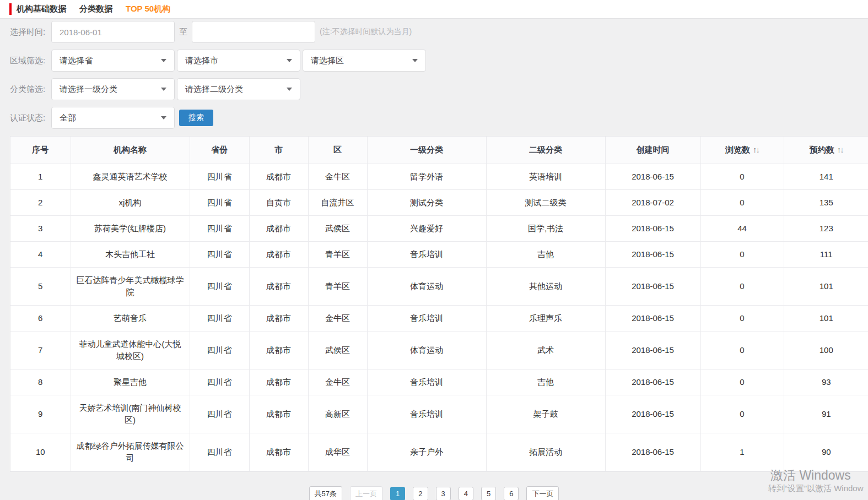 This screenshot has height=500, width=868. Describe the element at coordinates (439, 414) in the screenshot. I see `table-row: 9天娇艺术培训(南门神仙树校区)四川省成都市高新区音乐培训架子鼓2018-06-…` at that location.